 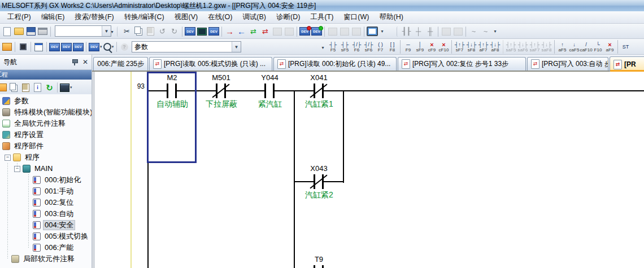 I want to click on statement-icon, so click(x=202, y=32).